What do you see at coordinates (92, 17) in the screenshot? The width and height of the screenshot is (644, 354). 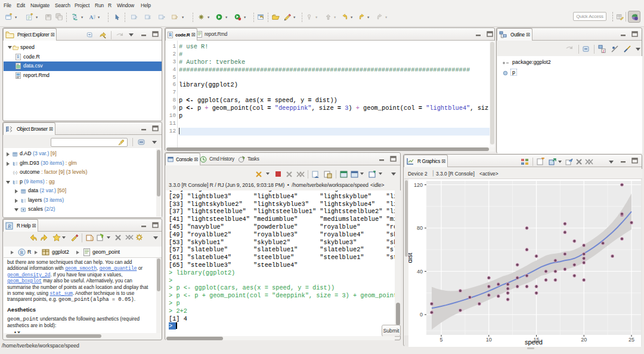 I see `svg-text: A` at bounding box center [92, 17].